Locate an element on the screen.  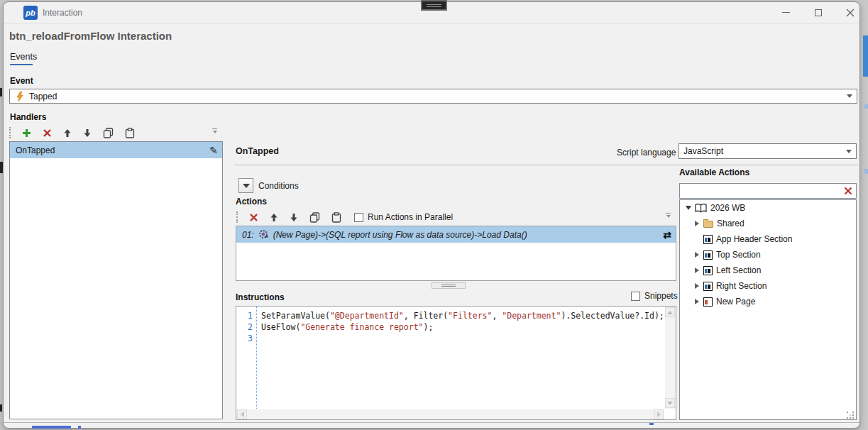
move-handler-up-button is located at coordinates (67, 133).